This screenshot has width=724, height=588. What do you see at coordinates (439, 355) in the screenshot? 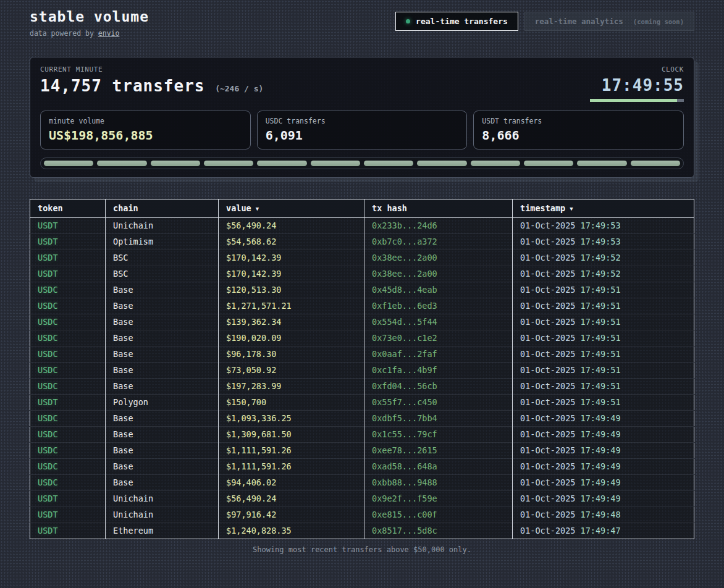
I see `cell-tx-hash: 0x0aaf...2faf` at bounding box center [439, 355].